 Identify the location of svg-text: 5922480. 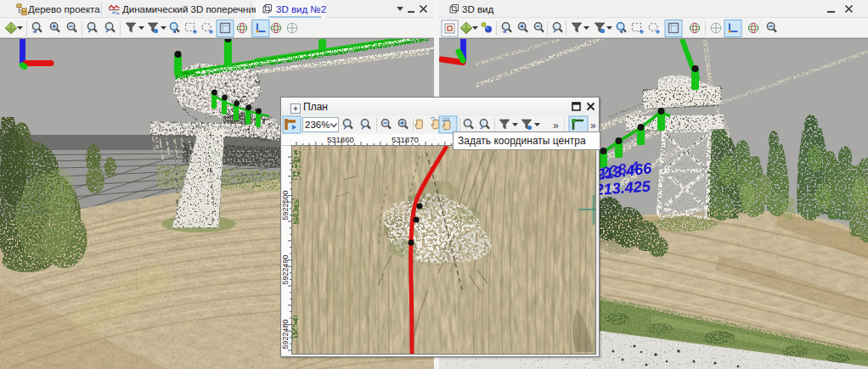
(285, 334).